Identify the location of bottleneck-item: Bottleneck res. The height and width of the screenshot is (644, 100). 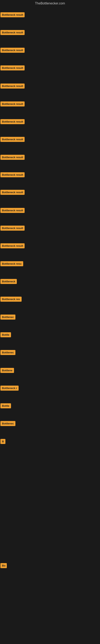
(11, 300).